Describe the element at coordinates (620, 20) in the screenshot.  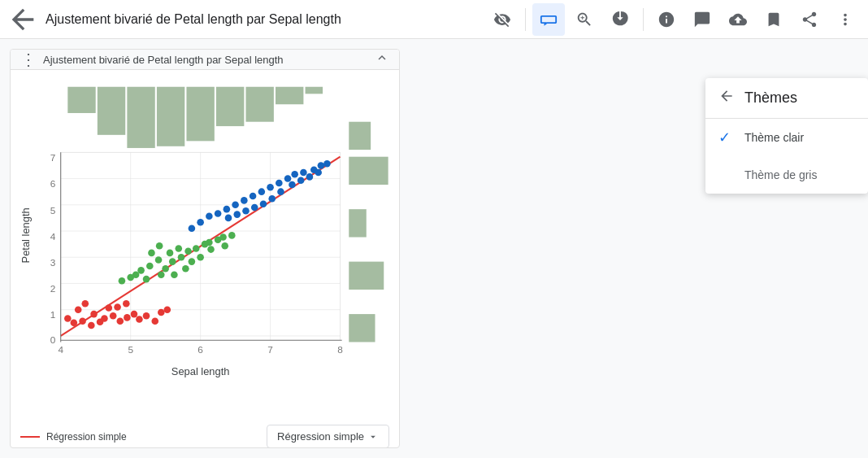
I see `pan-button` at that location.